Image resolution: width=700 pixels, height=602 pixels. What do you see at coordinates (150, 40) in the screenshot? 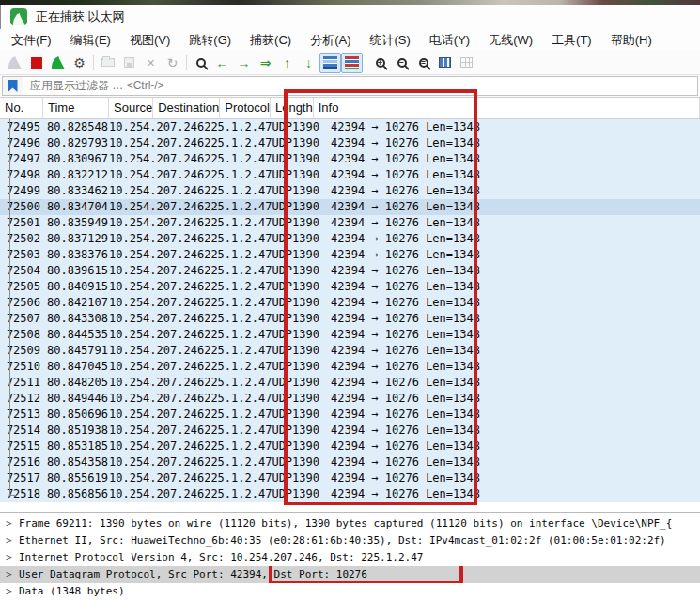
I see `menu-item: 视图(V)` at bounding box center [150, 40].